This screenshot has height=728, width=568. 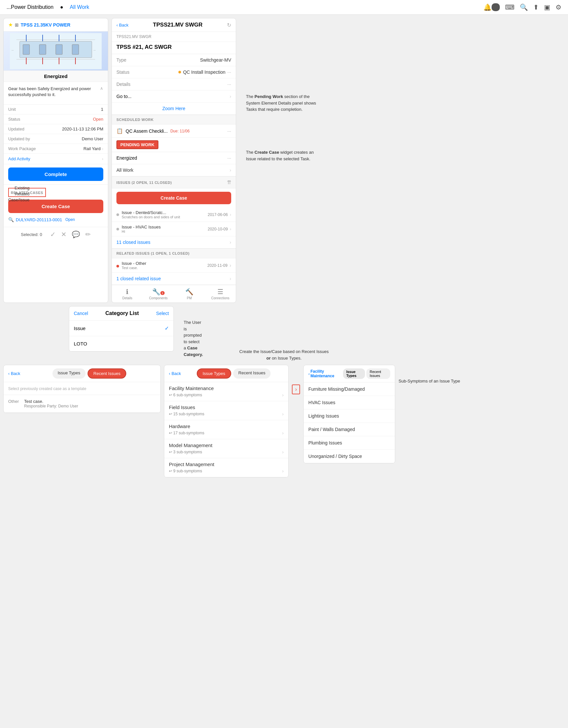 What do you see at coordinates (349, 403) in the screenshot?
I see `sub-item-hvac: HVAC Issues` at bounding box center [349, 403].